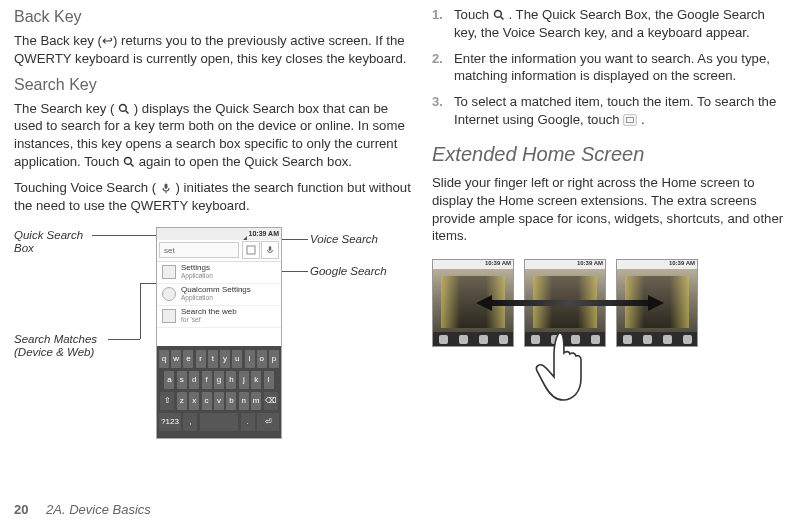 The height and width of the screenshot is (521, 802). Describe the element at coordinates (194, 401) in the screenshot. I see `keyboard-key: x` at that location.